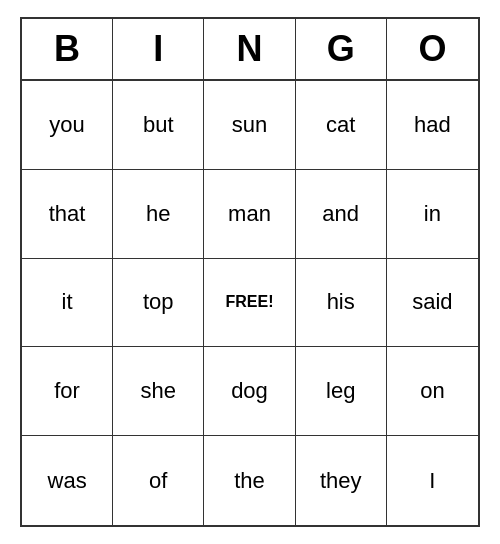  Describe the element at coordinates (158, 392) in the screenshot. I see `bingo-cell-16: she` at that location.